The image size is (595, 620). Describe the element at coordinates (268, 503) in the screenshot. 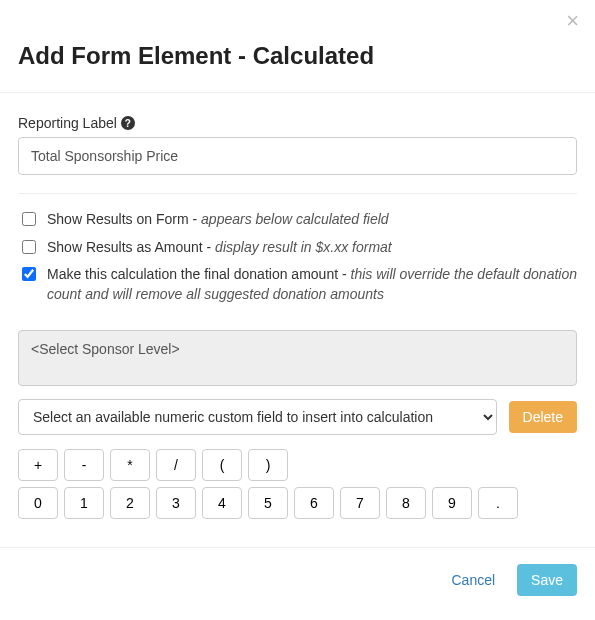

I see `keypad-num-5: 5` at that location.